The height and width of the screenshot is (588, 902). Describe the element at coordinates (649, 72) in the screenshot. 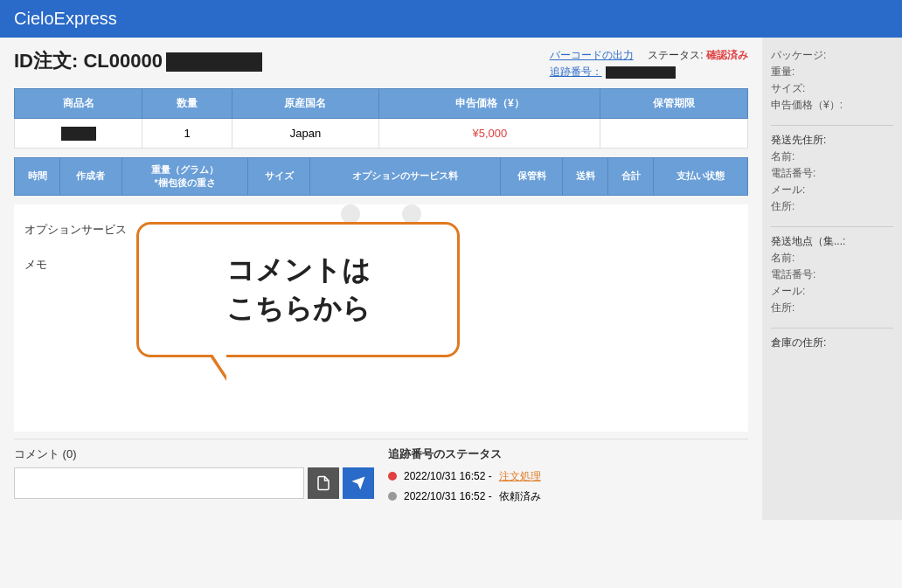

I see `tracking-row: 追跡番号：` at that location.